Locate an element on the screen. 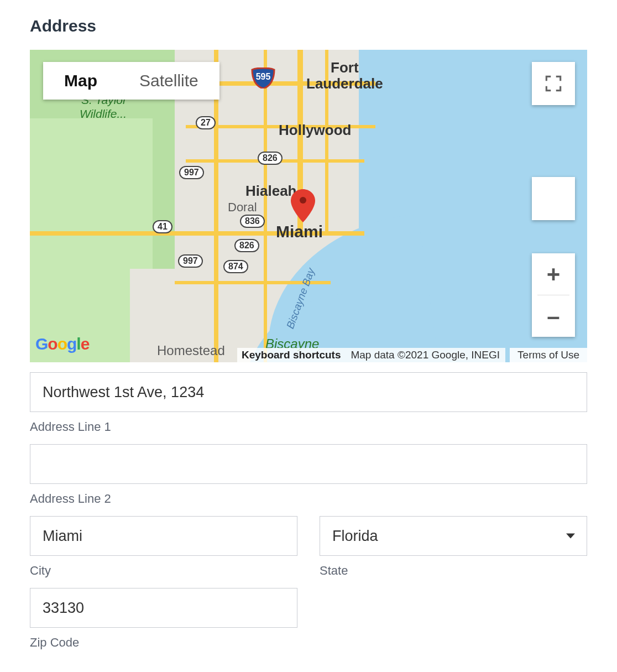 The width and height of the screenshot is (617, 672). address-line-2-label: Address Line 2 is located at coordinates (308, 499).